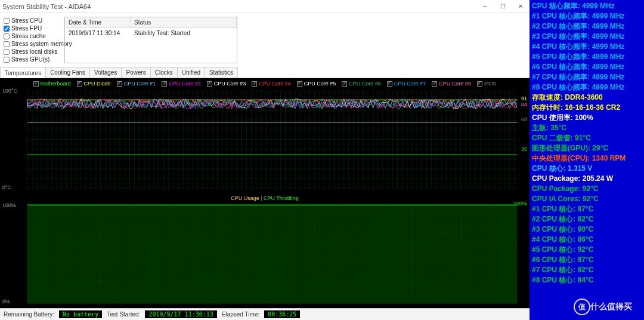 The height and width of the screenshot is (320, 644). Describe the element at coordinates (587, 87) in the screenshot. I see `sensor-reading: #8 CPU 核心频率: 4999 MHz` at that location.